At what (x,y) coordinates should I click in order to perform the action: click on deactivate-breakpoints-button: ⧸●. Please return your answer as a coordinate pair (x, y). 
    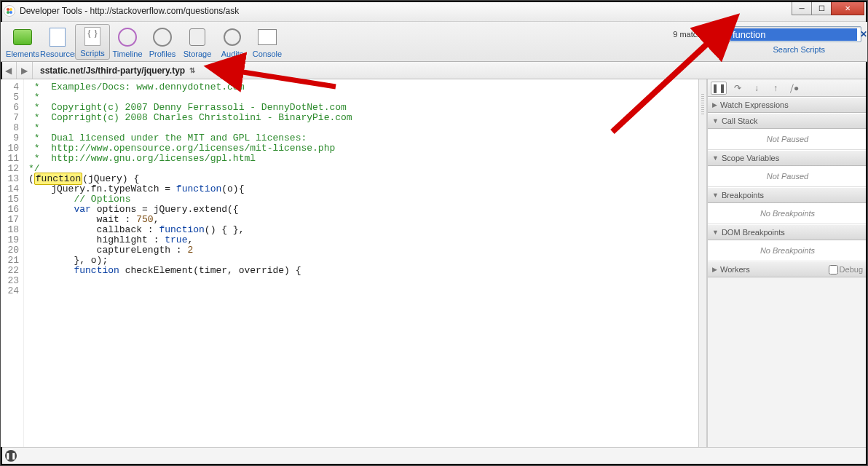
    Looking at the image, I should click on (794, 88).